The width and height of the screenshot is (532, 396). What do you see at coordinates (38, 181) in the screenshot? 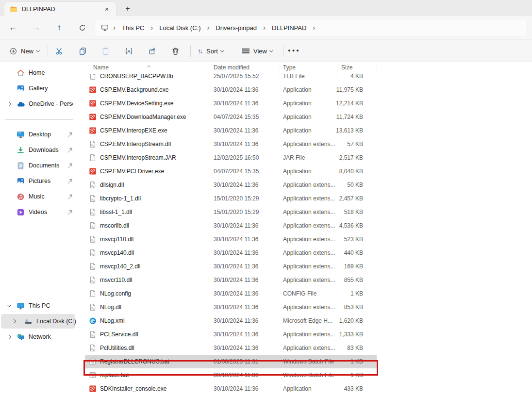
I see `sidebar-item-pictures: Pictures` at bounding box center [38, 181].